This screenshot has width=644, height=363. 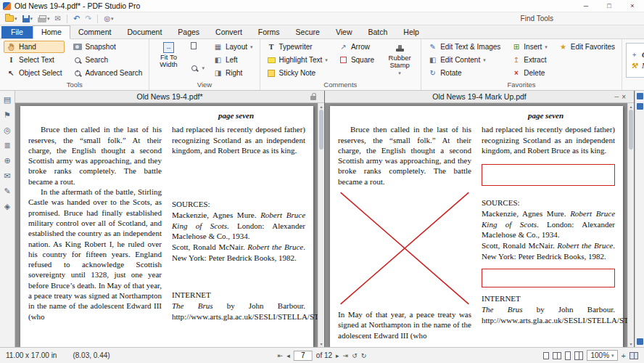 I want to click on layers-panel-icon: ≣, so click(x=7, y=145).